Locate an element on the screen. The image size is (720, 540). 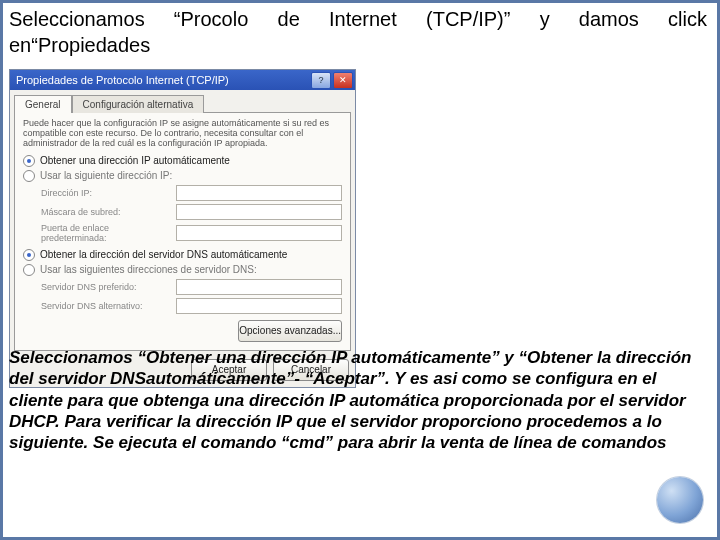
field-dns-primary: Servidor DNS preferido: is located at coordinates (192, 287).